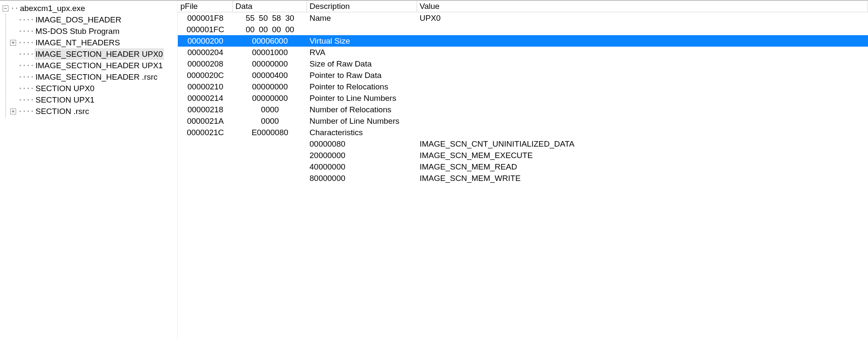 The width and height of the screenshot is (868, 339). Describe the element at coordinates (362, 132) in the screenshot. I see `cell-description: Characteristics` at that location.